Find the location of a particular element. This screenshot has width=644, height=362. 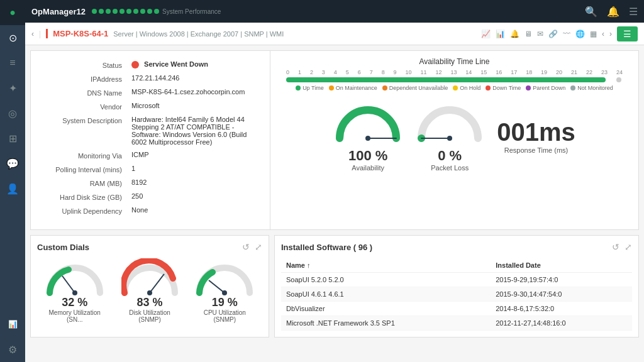

packetloss-gauge: 0 % Packet Loss is located at coordinates (450, 136).